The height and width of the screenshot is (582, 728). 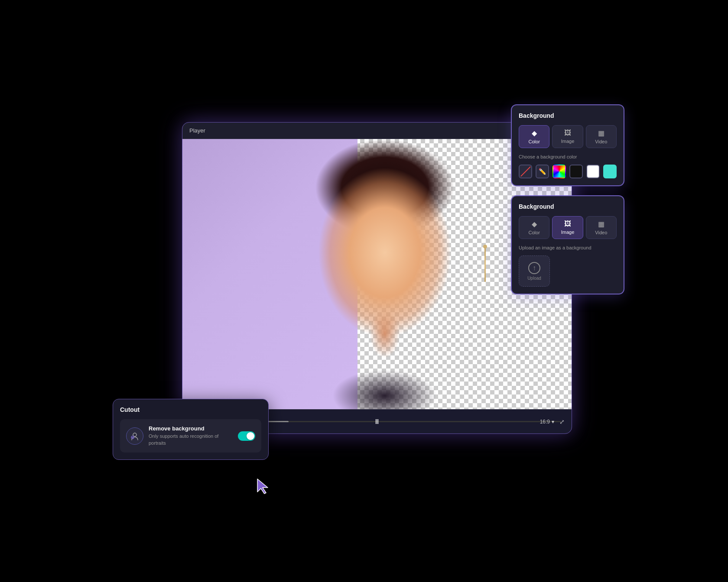 What do you see at coordinates (568, 232) in the screenshot?
I see `image-tab-label-2: Image` at bounding box center [568, 232].